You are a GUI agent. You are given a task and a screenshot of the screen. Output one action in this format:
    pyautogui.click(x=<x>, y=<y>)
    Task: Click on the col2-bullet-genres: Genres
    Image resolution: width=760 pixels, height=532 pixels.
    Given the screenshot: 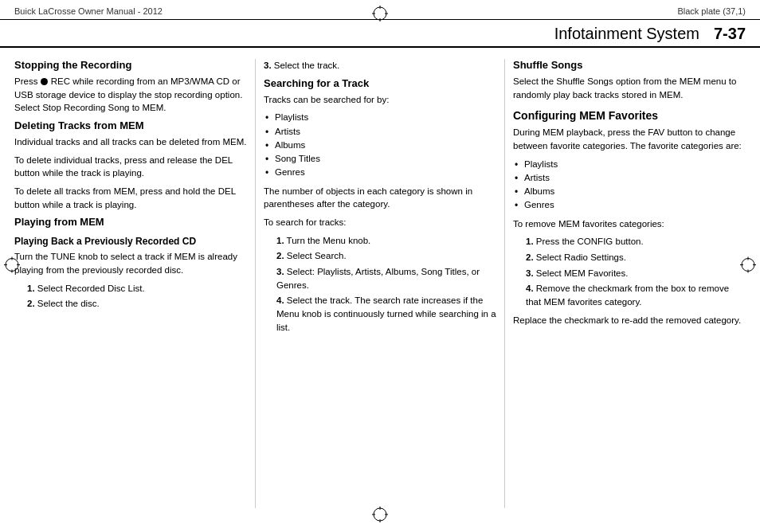 What is the action you would take?
    pyautogui.click(x=380, y=172)
    